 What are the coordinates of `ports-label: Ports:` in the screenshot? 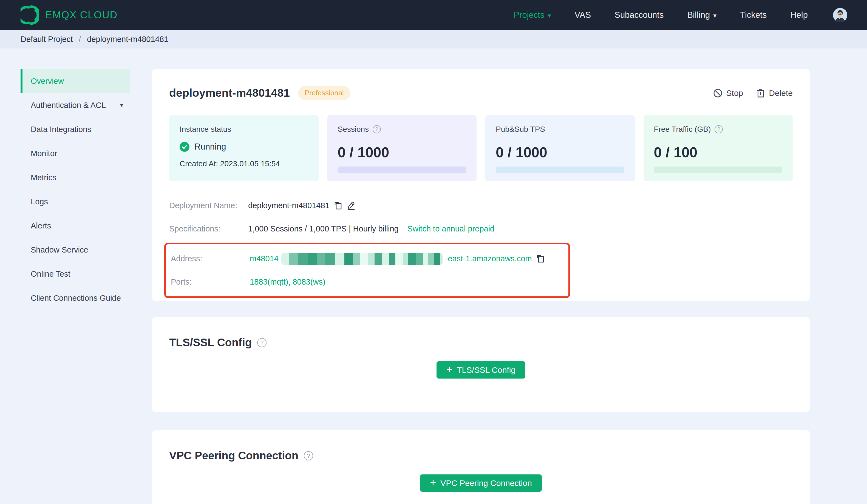 It's located at (211, 282).